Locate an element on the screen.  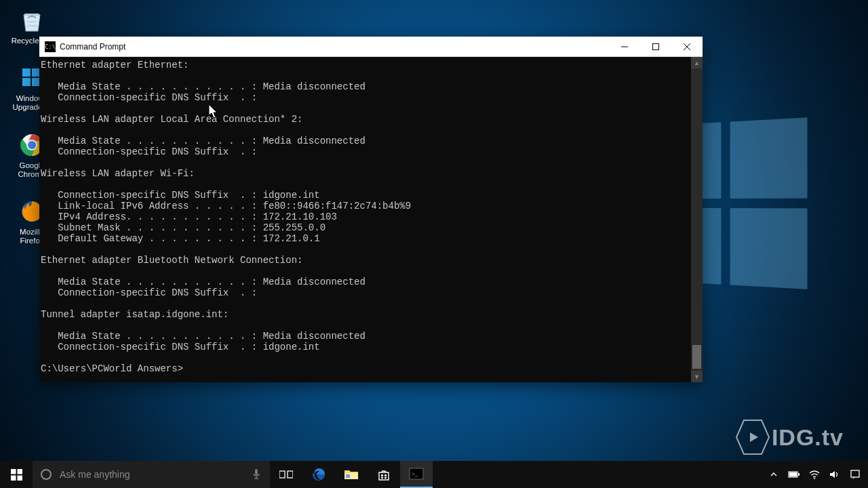
microphone-icon is located at coordinates (256, 474).